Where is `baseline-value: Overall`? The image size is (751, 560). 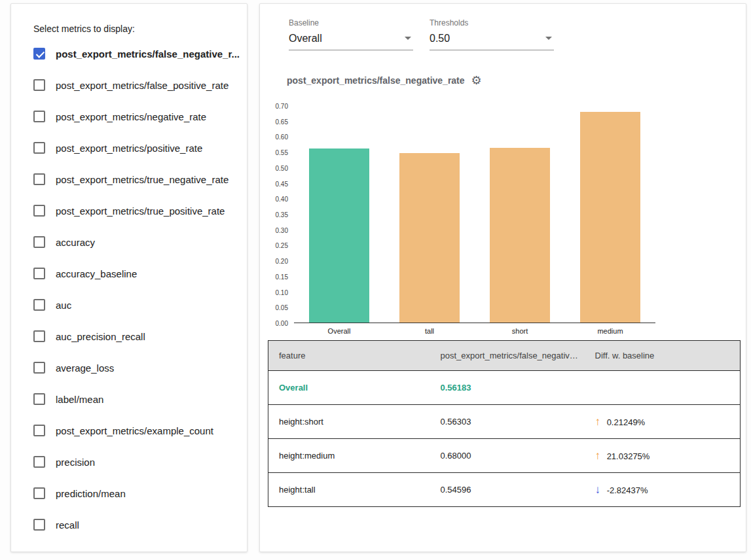
baseline-value: Overall is located at coordinates (351, 40).